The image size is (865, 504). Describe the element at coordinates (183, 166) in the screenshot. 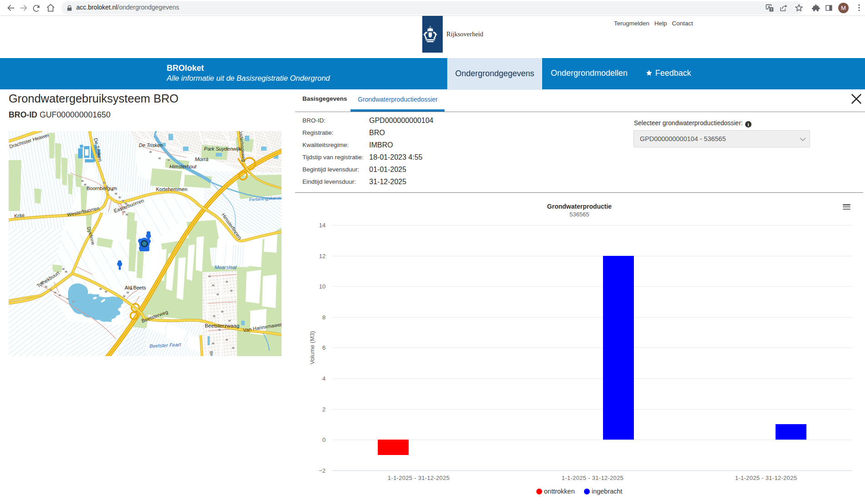

I see `svg-text: Himsterhout` at that location.